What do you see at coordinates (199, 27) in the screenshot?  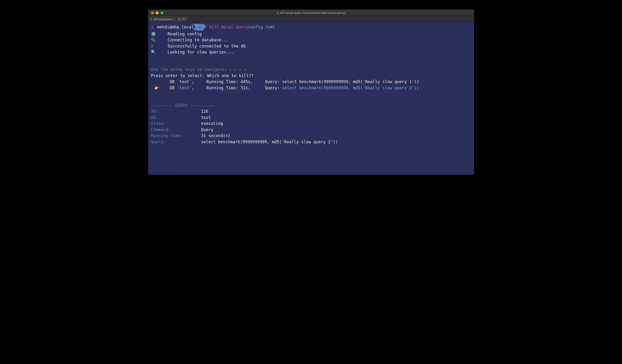 I see `prompt-cwd: ~` at bounding box center [199, 27].